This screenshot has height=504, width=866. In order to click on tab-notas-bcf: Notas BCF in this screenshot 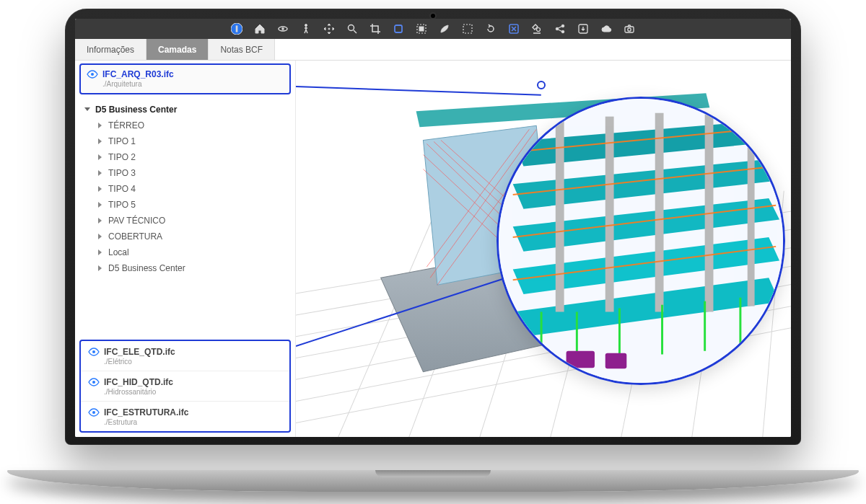, I will do `click(242, 49)`.